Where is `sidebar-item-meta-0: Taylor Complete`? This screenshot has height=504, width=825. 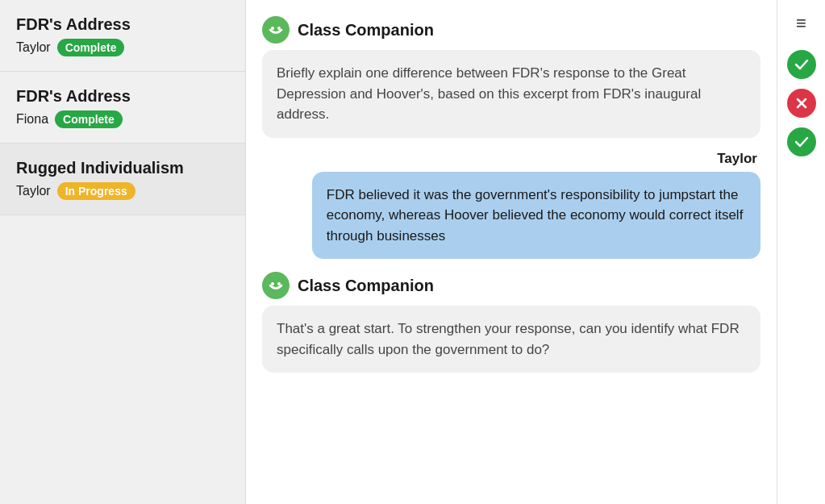 sidebar-item-meta-0: Taylor Complete is located at coordinates (123, 48).